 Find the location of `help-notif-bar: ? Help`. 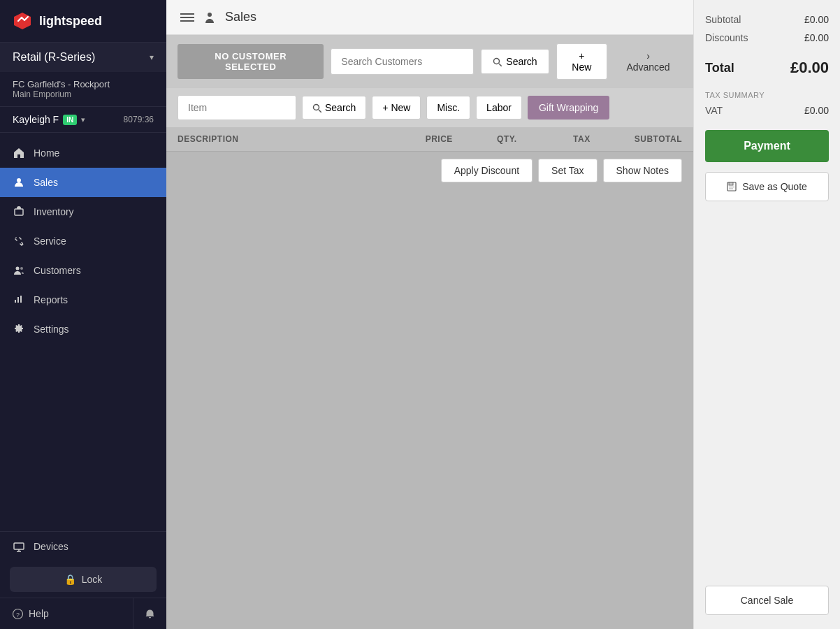

help-notif-bar: ? Help is located at coordinates (83, 614).